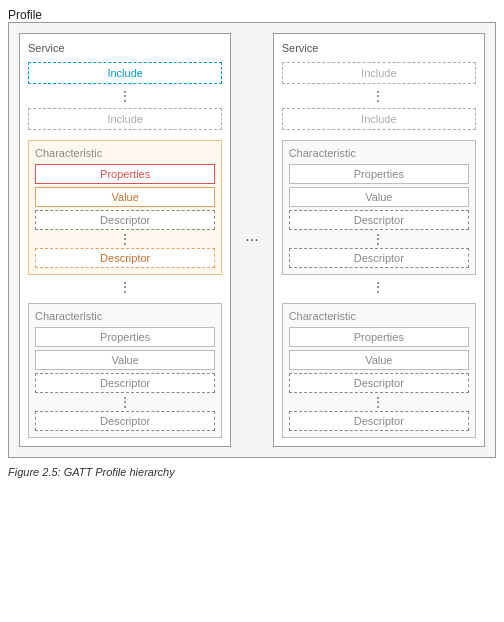 Image resolution: width=504 pixels, height=622 pixels. What do you see at coordinates (125, 96) in the screenshot?
I see `left-dots-1: ⋮` at bounding box center [125, 96].